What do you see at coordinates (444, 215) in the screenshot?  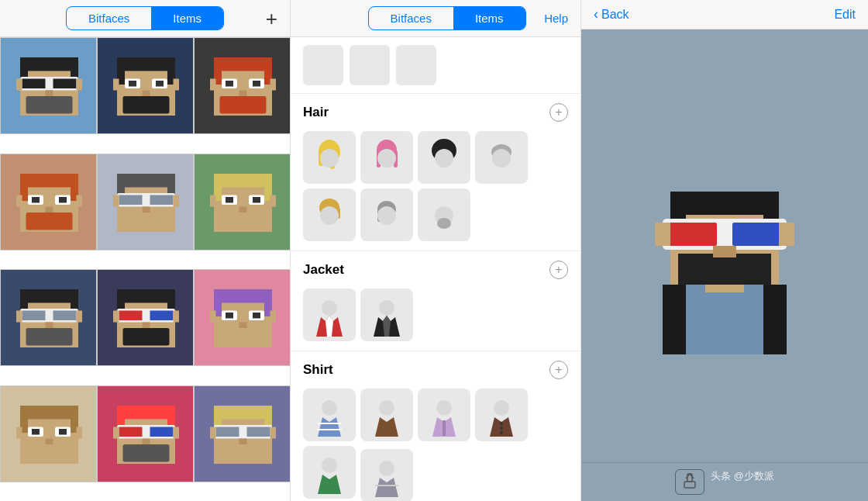 I see `hair-item-beard-gray` at bounding box center [444, 215].